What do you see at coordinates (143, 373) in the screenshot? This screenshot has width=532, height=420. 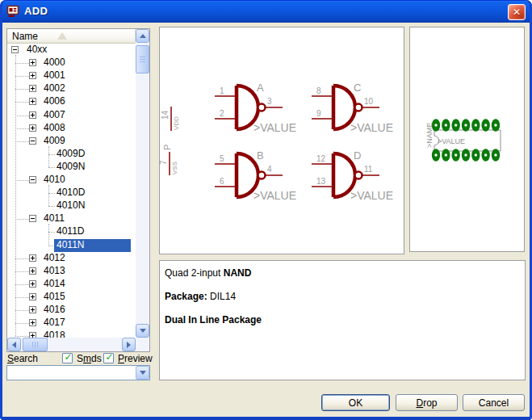 I see `chevron-down-icon` at bounding box center [143, 373].